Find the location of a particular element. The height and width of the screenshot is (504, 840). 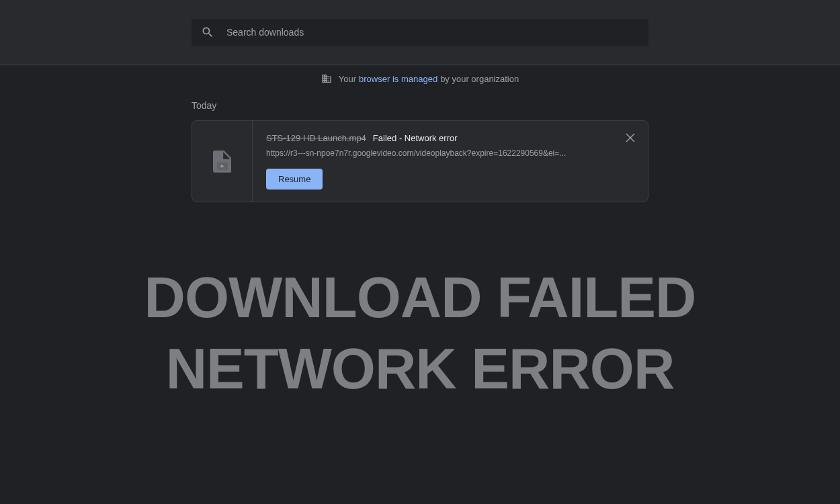

video-file-icon is located at coordinates (222, 161).